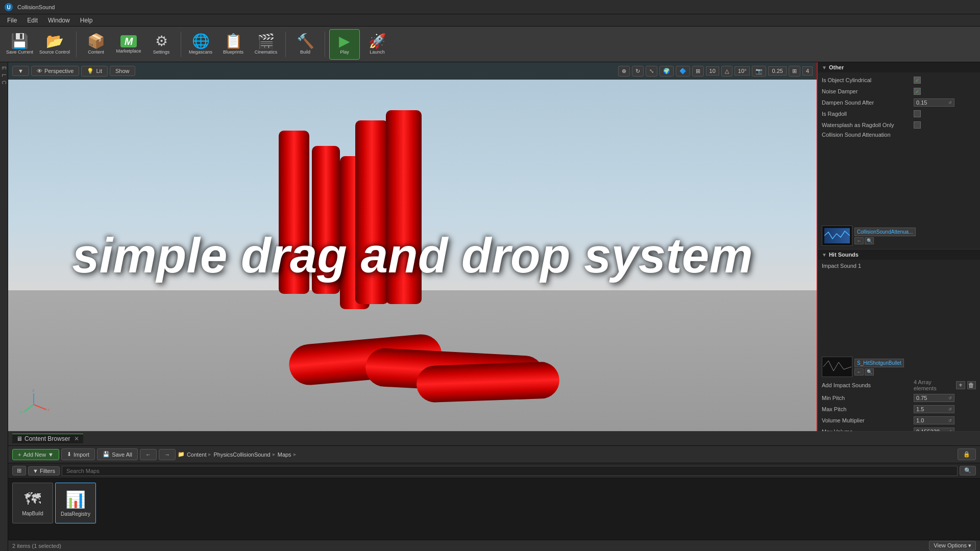  I want to click on perspective-button: 👁 Perspective, so click(55, 71).